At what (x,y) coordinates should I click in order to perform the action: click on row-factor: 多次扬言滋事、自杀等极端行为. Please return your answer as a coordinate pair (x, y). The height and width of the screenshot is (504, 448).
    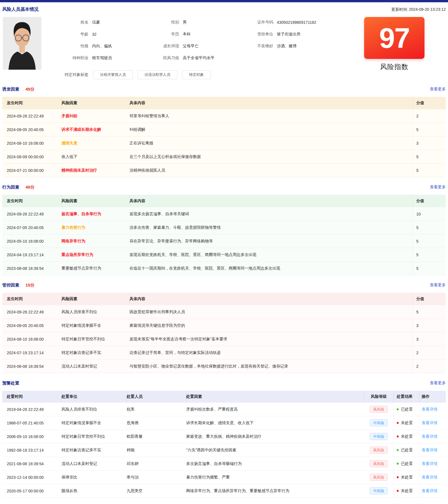
    Looking at the image, I should click on (275, 464).